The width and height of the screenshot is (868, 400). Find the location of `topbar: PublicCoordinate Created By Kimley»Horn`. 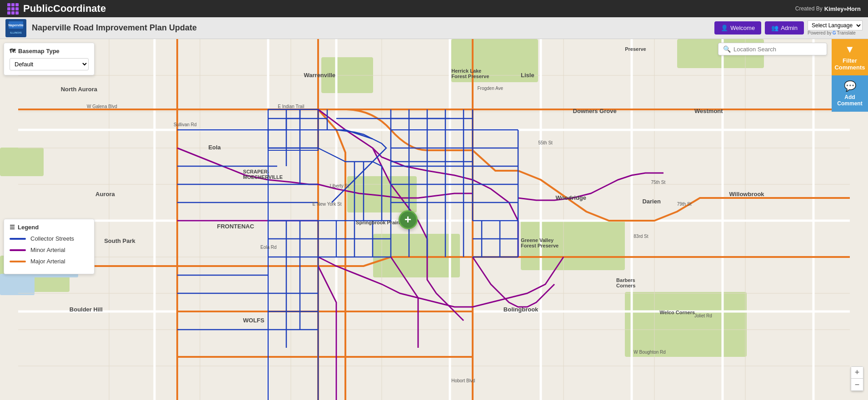

topbar: PublicCoordinate Created By Kimley»Horn is located at coordinates (434, 9).